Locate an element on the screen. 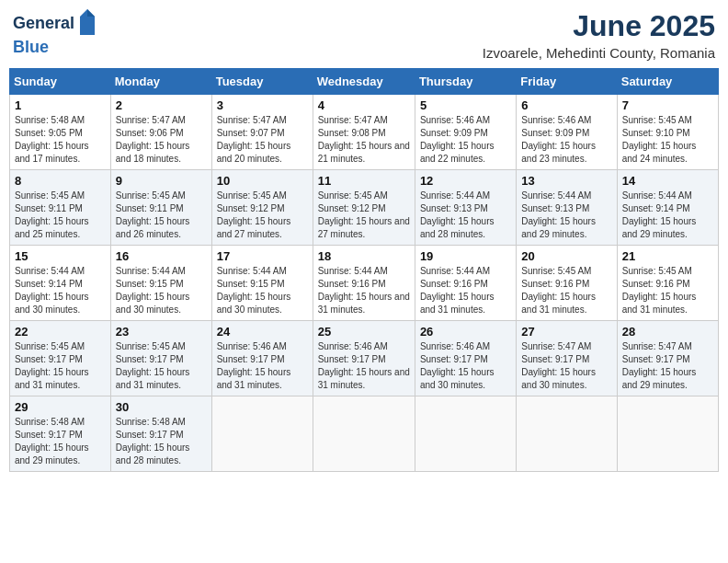 This screenshot has height=563, width=728. day-number: 10 is located at coordinates (263, 180).